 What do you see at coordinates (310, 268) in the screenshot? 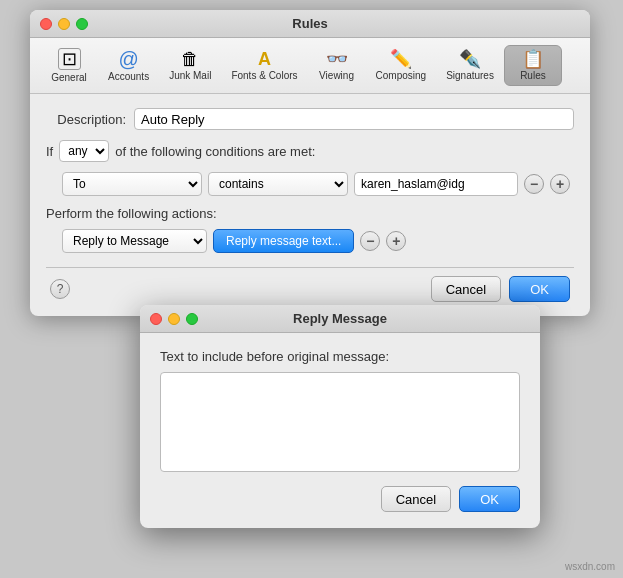
I see `divider` at bounding box center [310, 268].